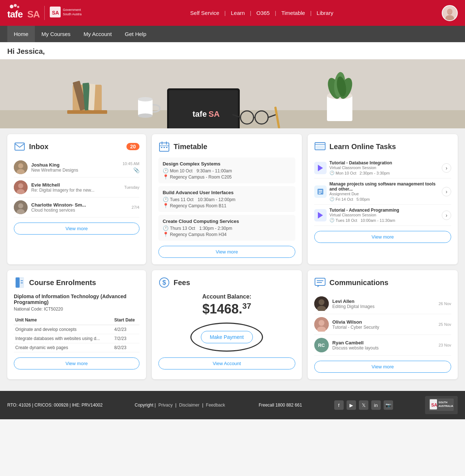 This screenshot has width=465, height=476. Describe the element at coordinates (251, 13) in the screenshot. I see `nav-sep-2: |` at that location.